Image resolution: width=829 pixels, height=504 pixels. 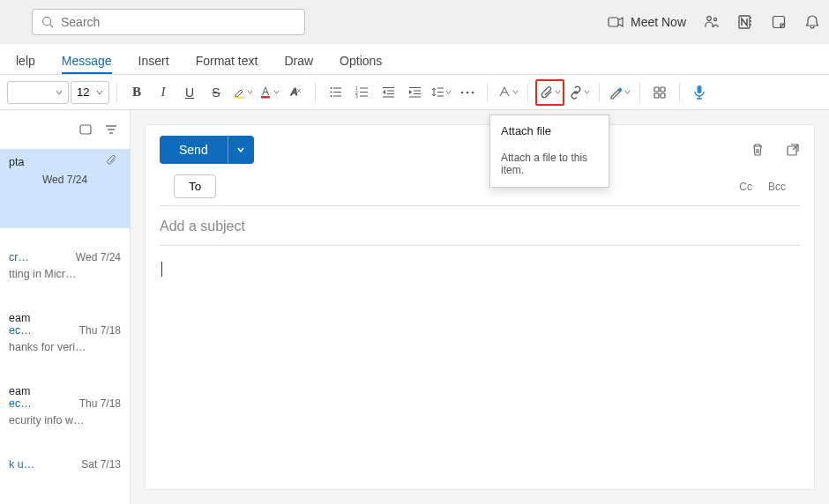 What do you see at coordinates (712, 22) in the screenshot?
I see `teams-icon` at bounding box center [712, 22].